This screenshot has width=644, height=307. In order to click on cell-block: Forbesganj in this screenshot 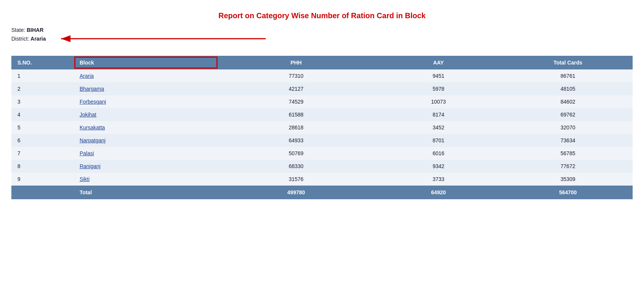, I will do `click(146, 102)`.